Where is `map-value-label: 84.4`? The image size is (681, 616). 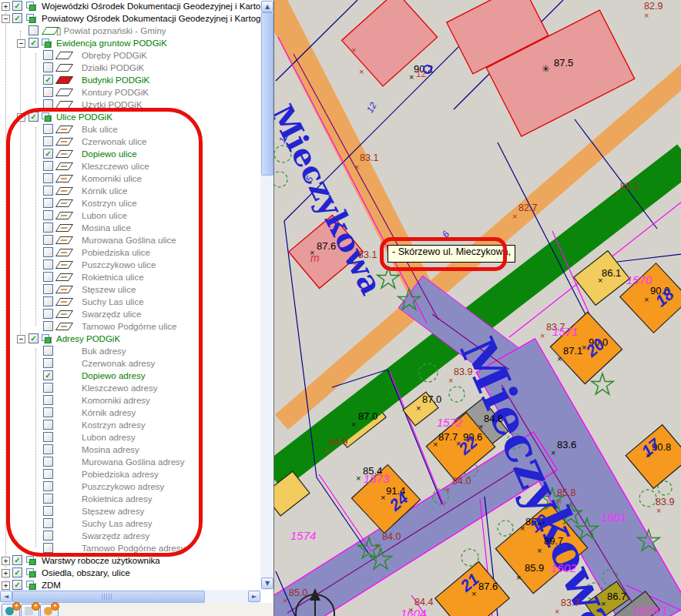 map-value-label: 84.4 is located at coordinates (424, 602).